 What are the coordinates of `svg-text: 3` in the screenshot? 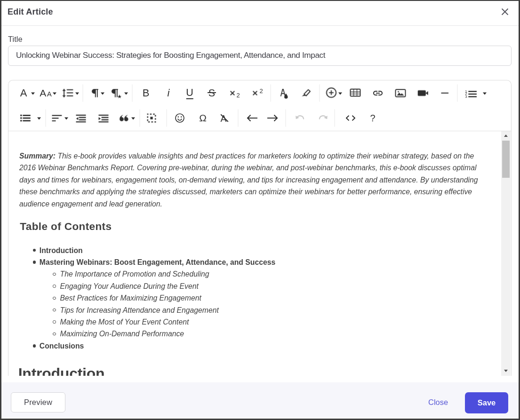 It's located at (467, 96).